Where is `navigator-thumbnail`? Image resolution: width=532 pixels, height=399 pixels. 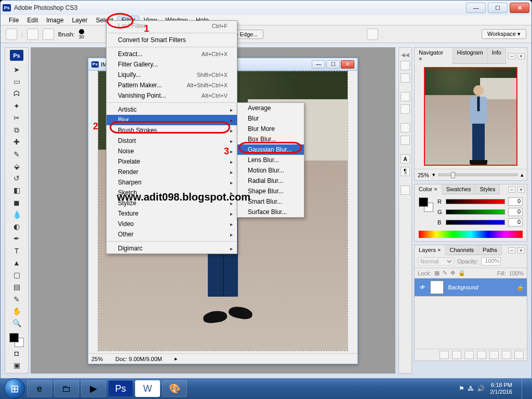
navigator-thumbnail is located at coordinates (471, 116).